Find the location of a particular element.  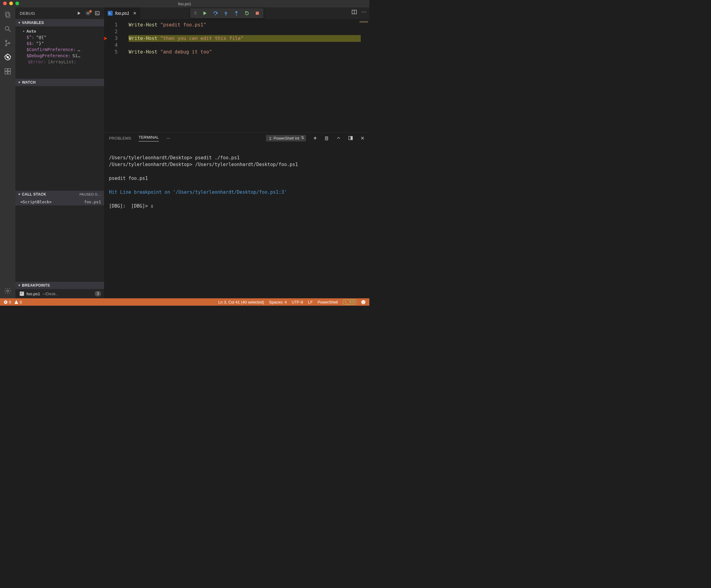

step-out-button is located at coordinates (236, 13).